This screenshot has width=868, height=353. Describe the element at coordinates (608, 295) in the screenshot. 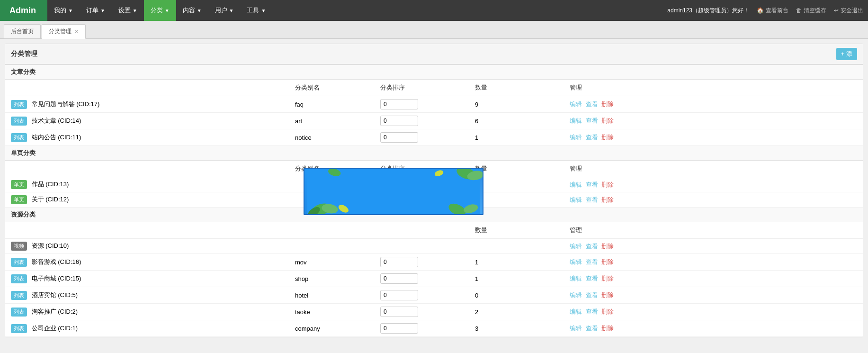

I see `del-link-2-3: 删除` at that location.